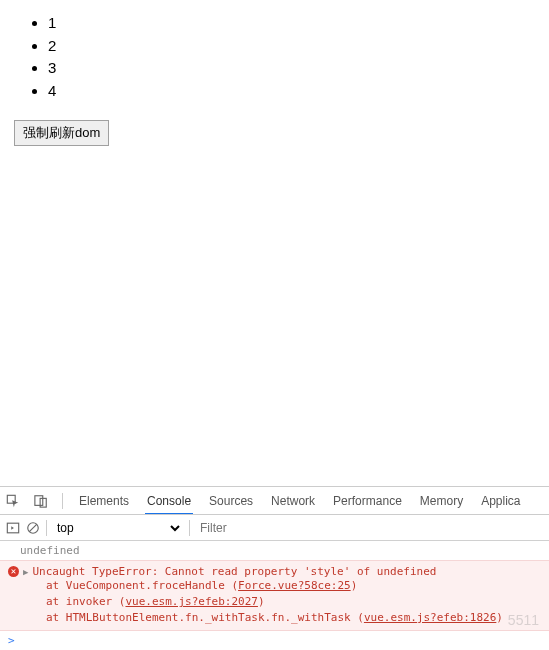  I want to click on tab-console: Console, so click(169, 501).